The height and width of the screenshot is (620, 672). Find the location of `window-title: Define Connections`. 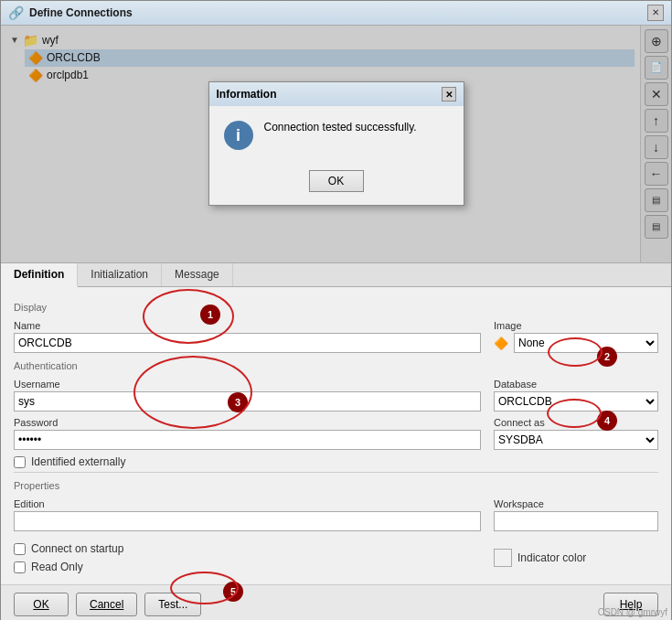

window-title: Define Connections is located at coordinates (80, 13).